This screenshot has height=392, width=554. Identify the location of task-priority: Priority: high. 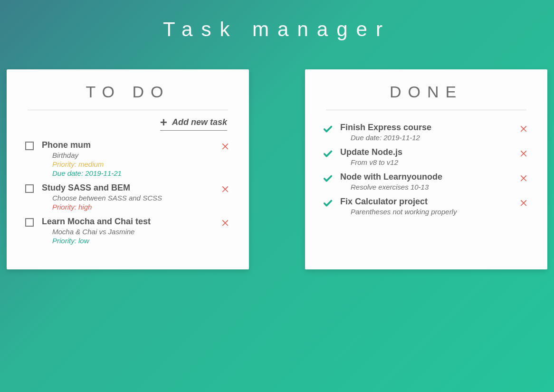
(132, 207).